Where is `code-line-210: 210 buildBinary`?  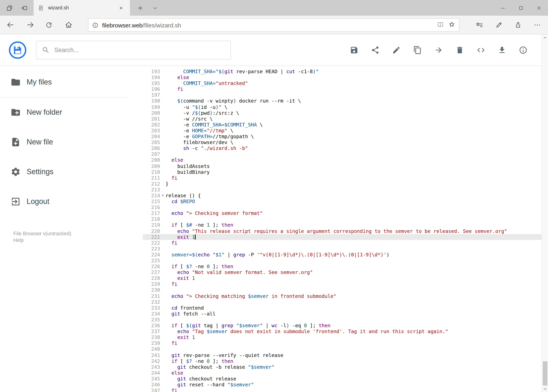
code-line-210: 210 buildBinary is located at coordinates (342, 172).